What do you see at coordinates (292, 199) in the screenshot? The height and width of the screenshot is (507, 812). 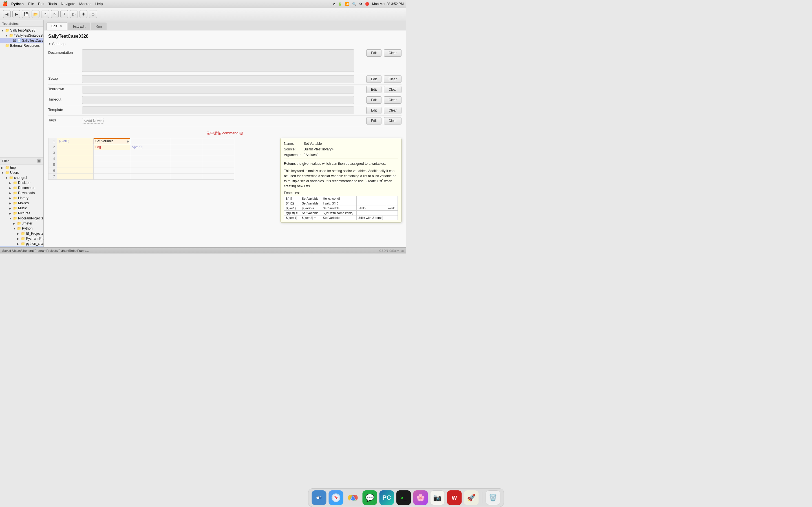 I see `ex-cell: ${hi} =` at bounding box center [292, 199].